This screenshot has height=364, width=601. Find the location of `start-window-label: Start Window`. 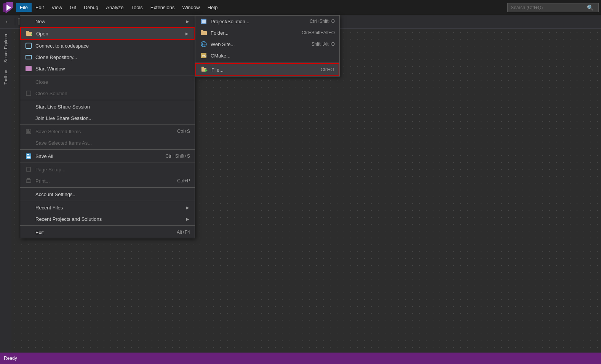

start-window-label: Start Window is located at coordinates (113, 69).